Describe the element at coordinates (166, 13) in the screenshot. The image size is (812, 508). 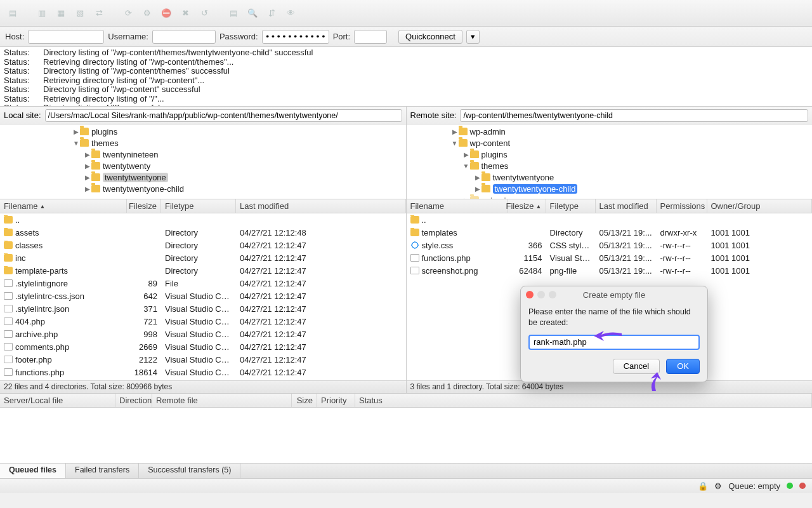
I see `cancel-icon: ⛔` at that location.